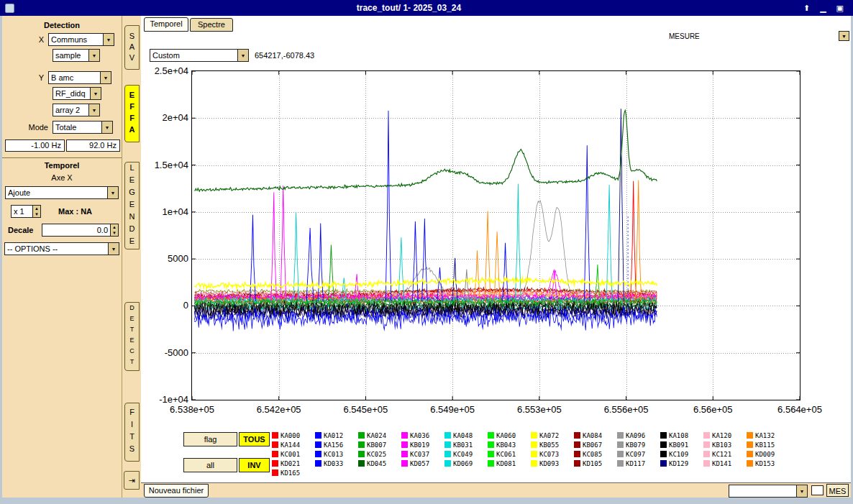  What do you see at coordinates (682, 454) in the screenshot?
I see `legend-entry: KC109` at bounding box center [682, 454].